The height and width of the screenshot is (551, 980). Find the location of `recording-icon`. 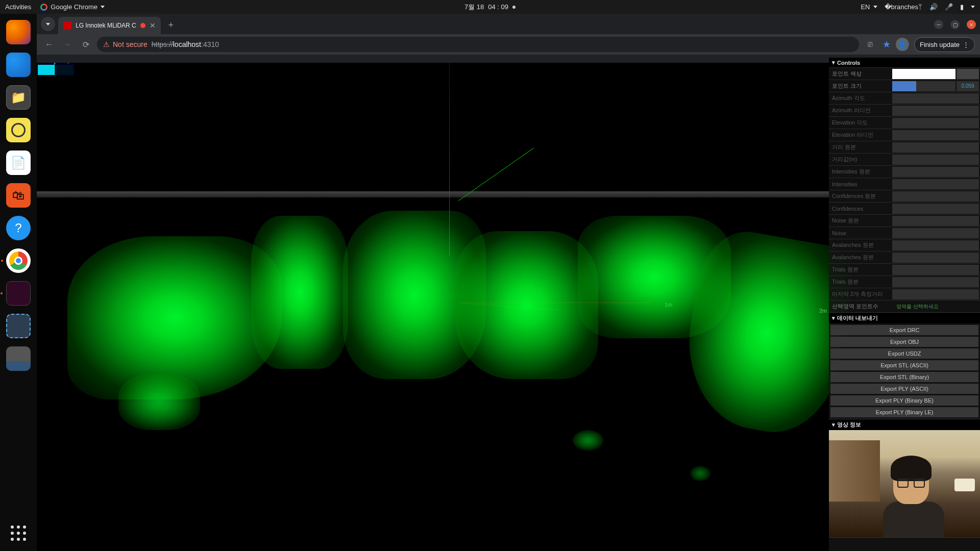

recording-icon is located at coordinates (143, 26).